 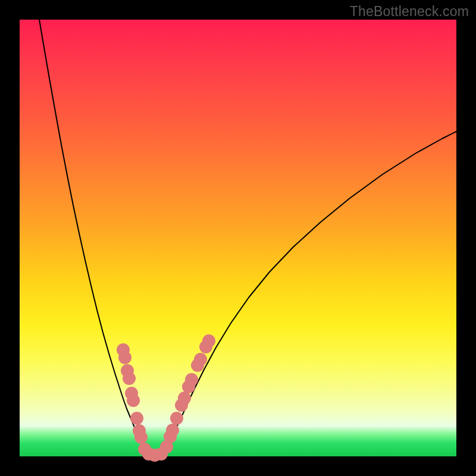 I want to click on watermark-text: TheBottleneck.com, so click(x=409, y=12).